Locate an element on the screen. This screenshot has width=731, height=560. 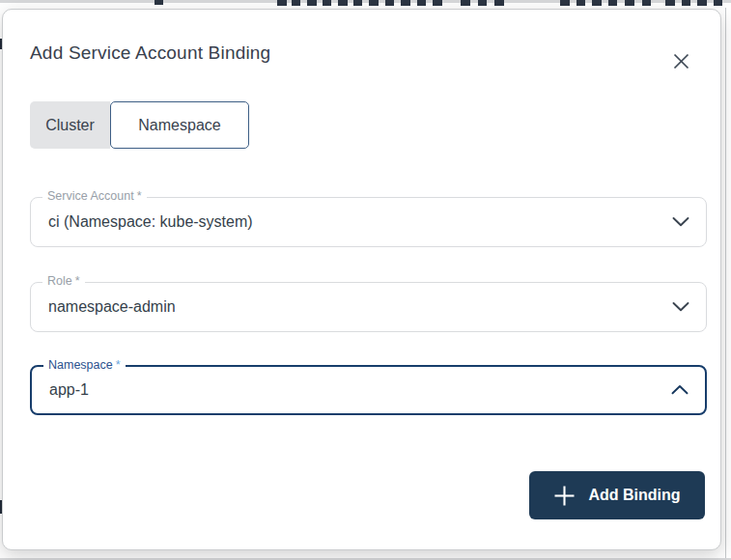
close-button is located at coordinates (681, 61).